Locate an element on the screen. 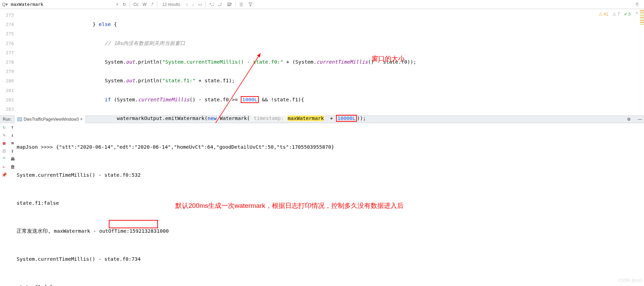 The image size is (644, 286). filter-icon is located at coordinates (250, 4).